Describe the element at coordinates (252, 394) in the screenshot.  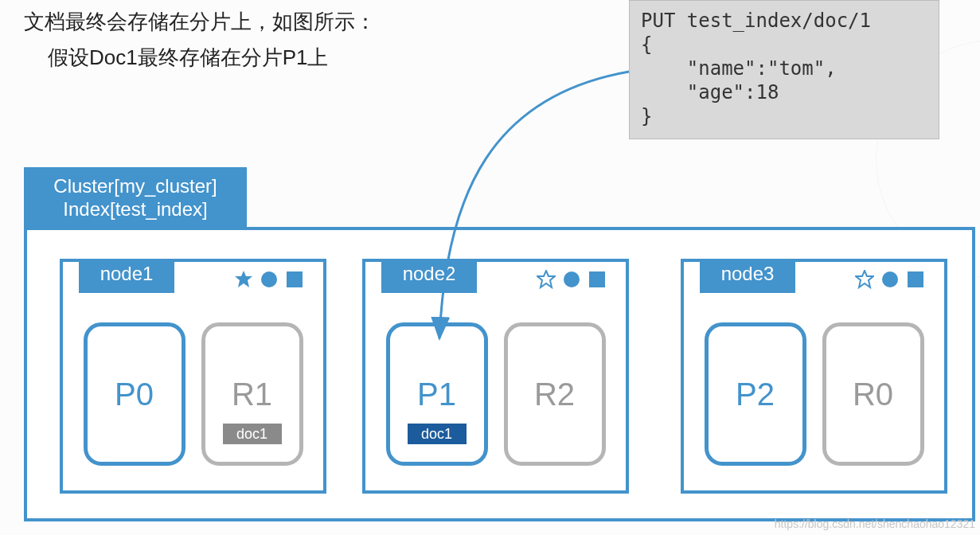
I see `shard-r1: R1 doc1` at that location.